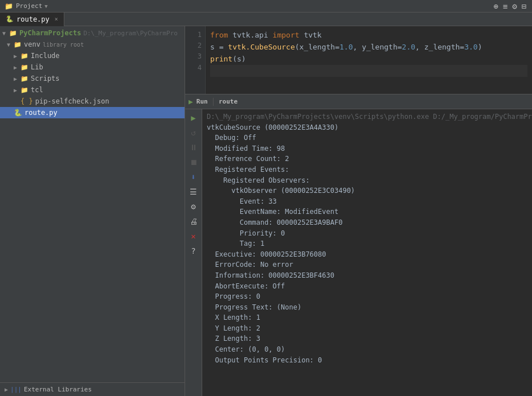 The height and width of the screenshot is (396, 532). I want to click on tab-file-icon: 🐍, so click(10, 19).